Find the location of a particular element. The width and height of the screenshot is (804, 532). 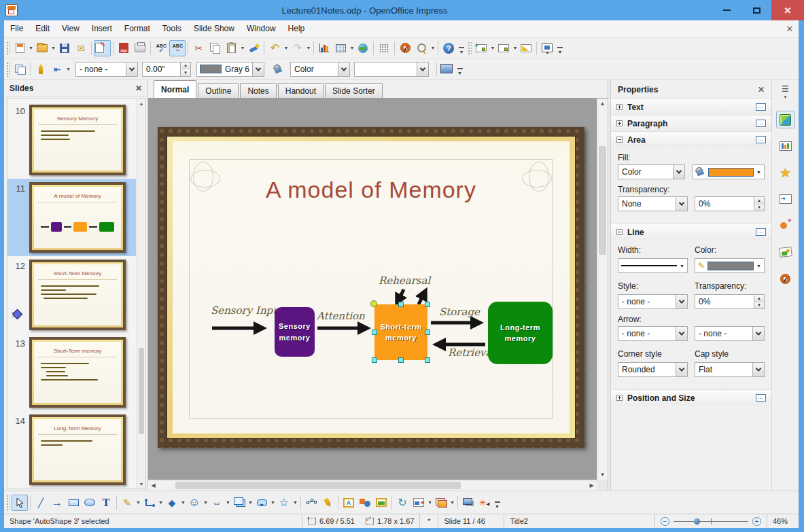

selection-handle-right is located at coordinates (427, 332).